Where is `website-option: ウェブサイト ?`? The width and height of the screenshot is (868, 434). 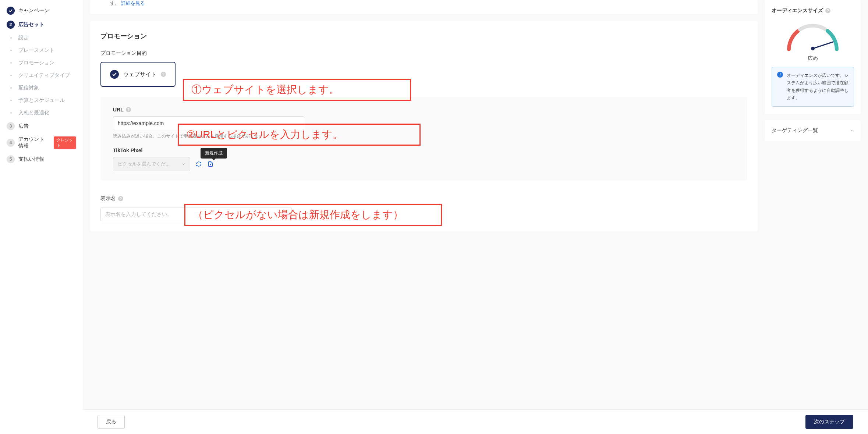 website-option: ウェブサイト ? is located at coordinates (138, 74).